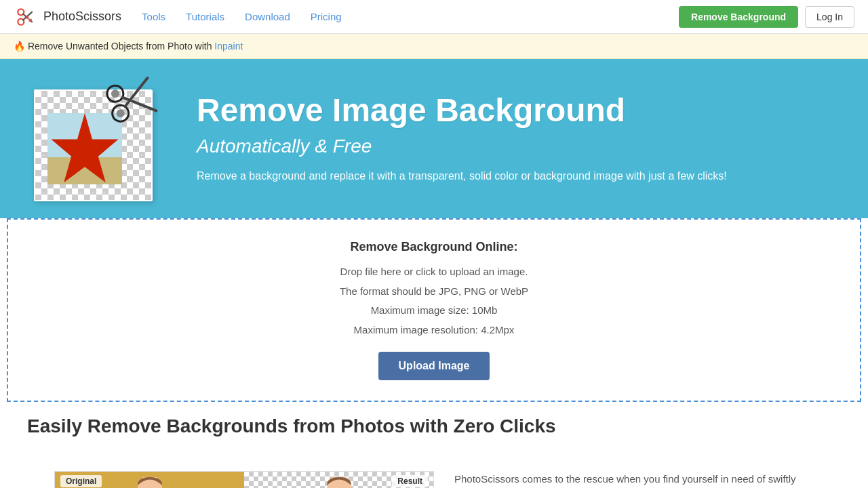 This screenshot has width=868, height=488. What do you see at coordinates (434, 469) in the screenshot?
I see `features-content: Original Result` at bounding box center [434, 469].